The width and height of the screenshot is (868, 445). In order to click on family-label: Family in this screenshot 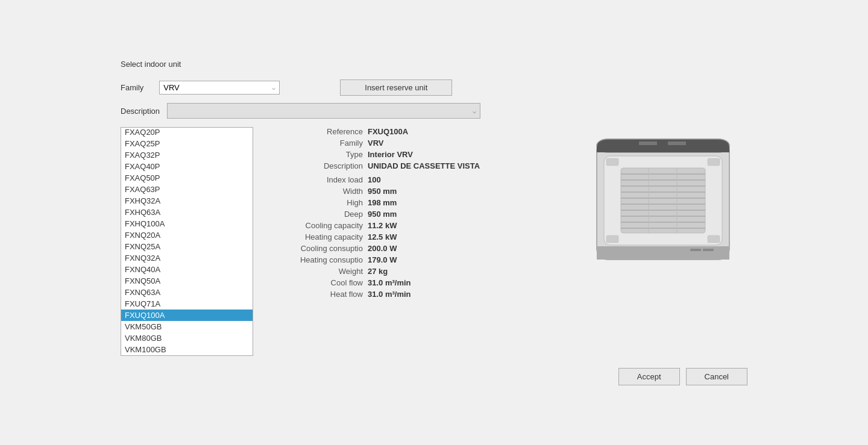, I will do `click(132, 88)`.